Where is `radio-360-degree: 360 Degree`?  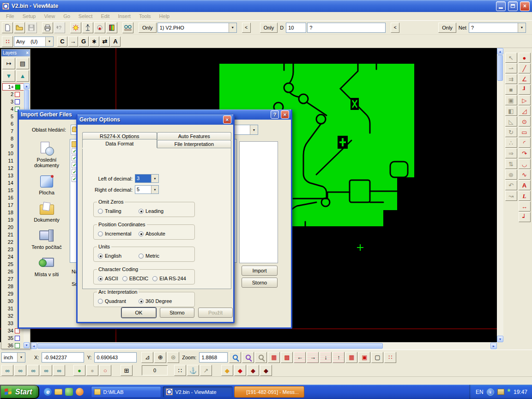 radio-360-degree: 360 Degree is located at coordinates (159, 301).